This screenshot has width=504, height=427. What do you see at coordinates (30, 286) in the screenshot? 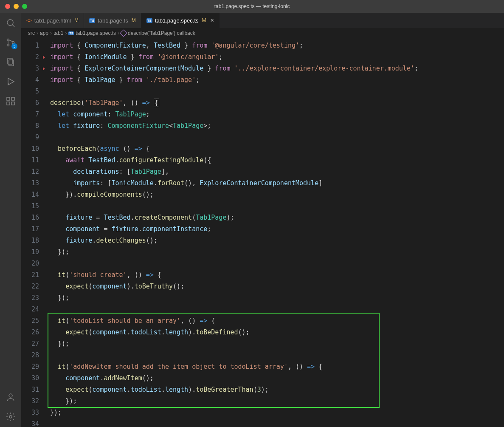
I see `line-number: 22` at bounding box center [30, 286].